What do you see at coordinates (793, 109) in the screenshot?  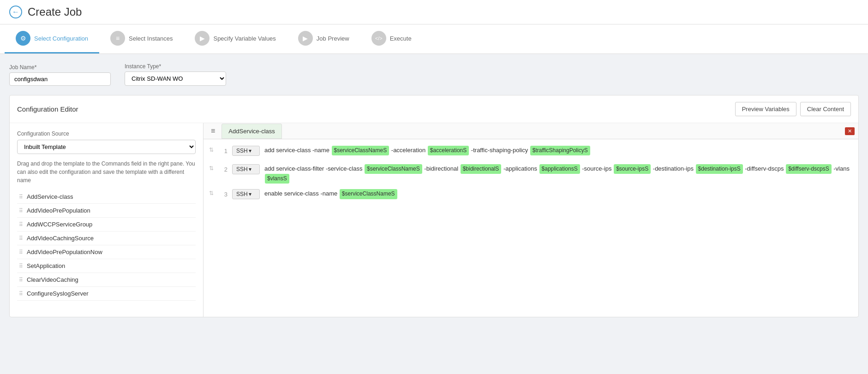 I see `header-buttons: Preview Variables Clear Content` at bounding box center [793, 109].